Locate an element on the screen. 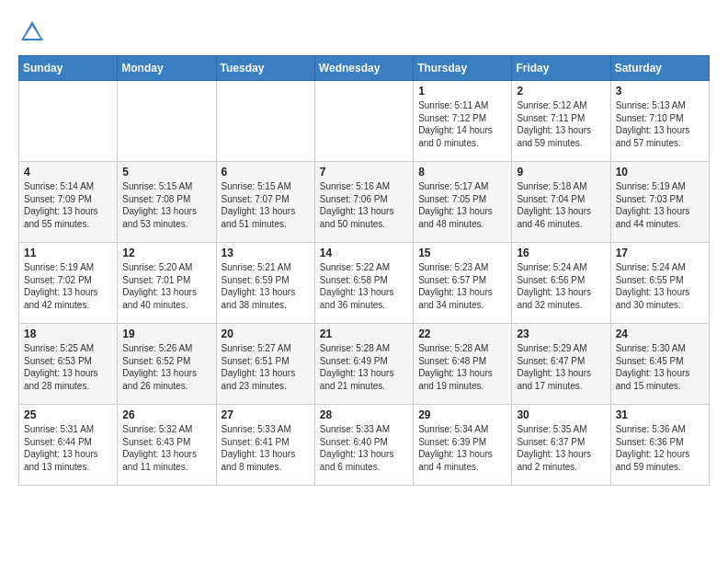 The width and height of the screenshot is (728, 563). day-number: 1 is located at coordinates (462, 91).